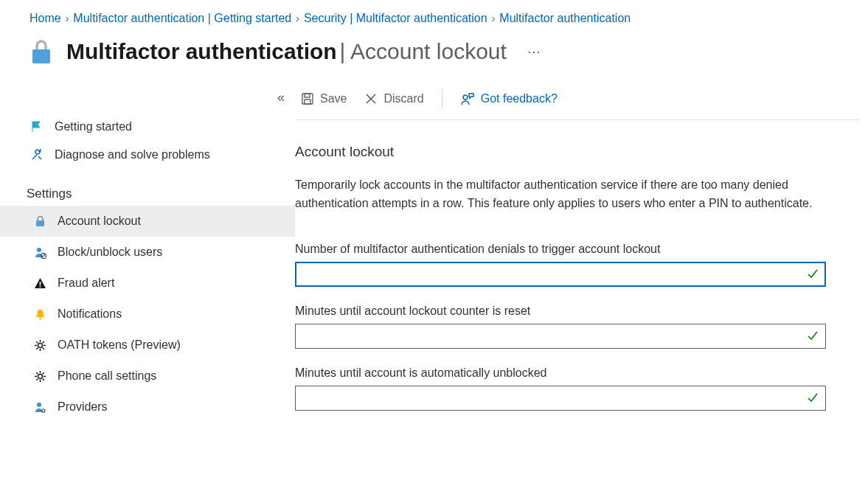 The width and height of the screenshot is (868, 494). What do you see at coordinates (147, 314) in the screenshot?
I see `sidebar-item-notifications: Notifications` at bounding box center [147, 314].